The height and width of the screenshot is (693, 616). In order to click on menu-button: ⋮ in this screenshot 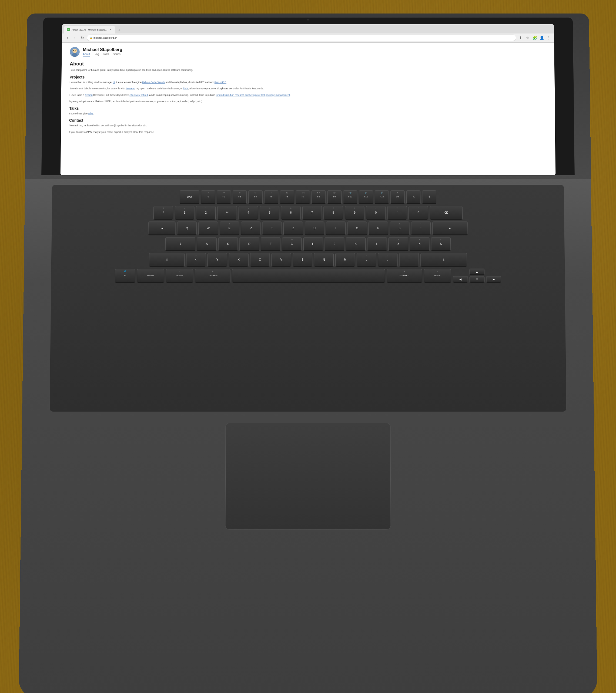, I will do `click(549, 38)`.